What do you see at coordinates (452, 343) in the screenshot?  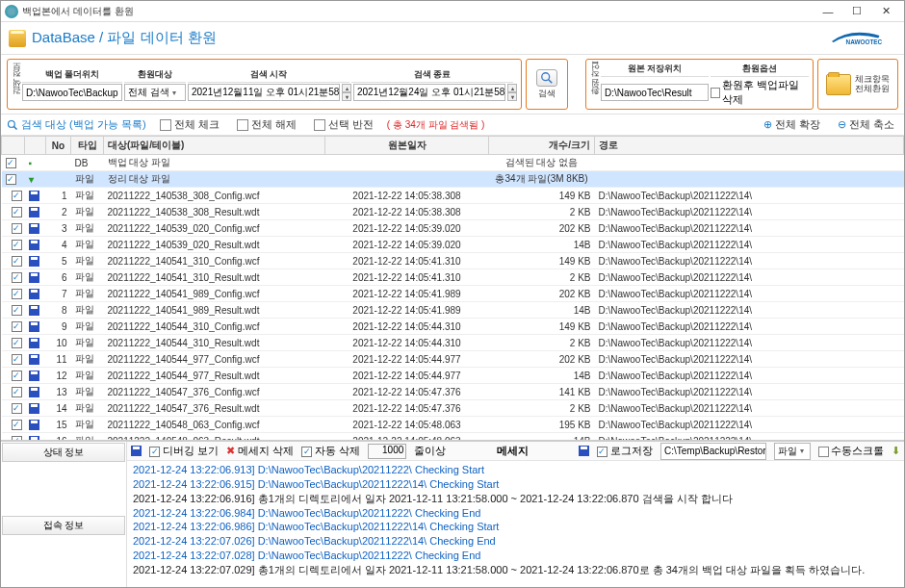 I see `table-row: ✓10파일20211222_140544_310_Result.wdt2021-…` at bounding box center [452, 343].